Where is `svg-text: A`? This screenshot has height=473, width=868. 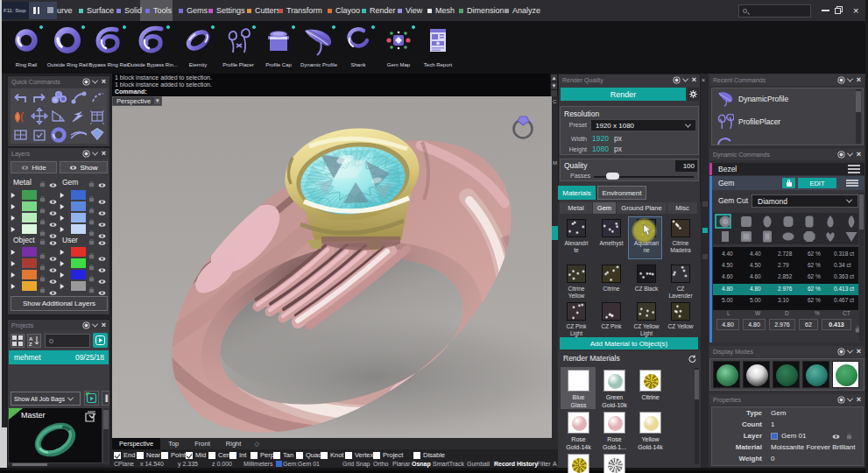
svg-text: A is located at coordinates (32, 339).